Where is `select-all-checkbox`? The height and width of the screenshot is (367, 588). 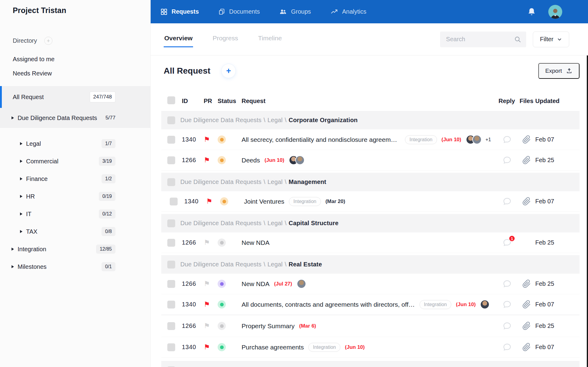
select-all-checkbox is located at coordinates (171, 100).